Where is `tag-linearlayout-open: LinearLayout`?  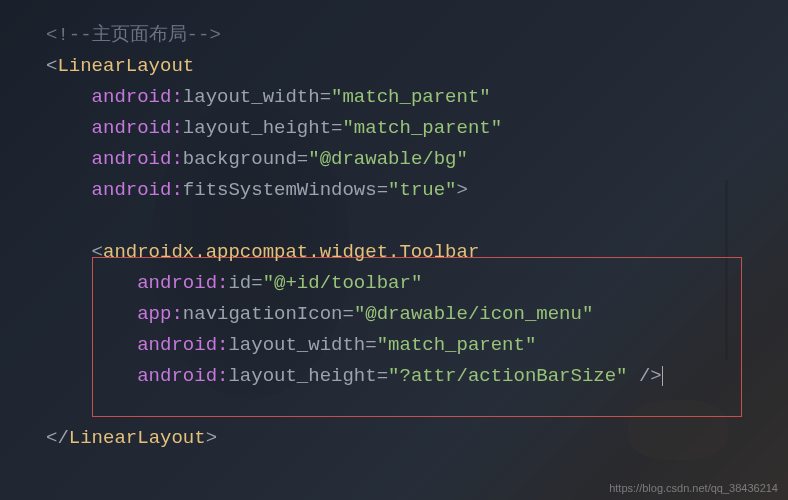
tag-linearlayout-open: LinearLayout is located at coordinates (126, 66).